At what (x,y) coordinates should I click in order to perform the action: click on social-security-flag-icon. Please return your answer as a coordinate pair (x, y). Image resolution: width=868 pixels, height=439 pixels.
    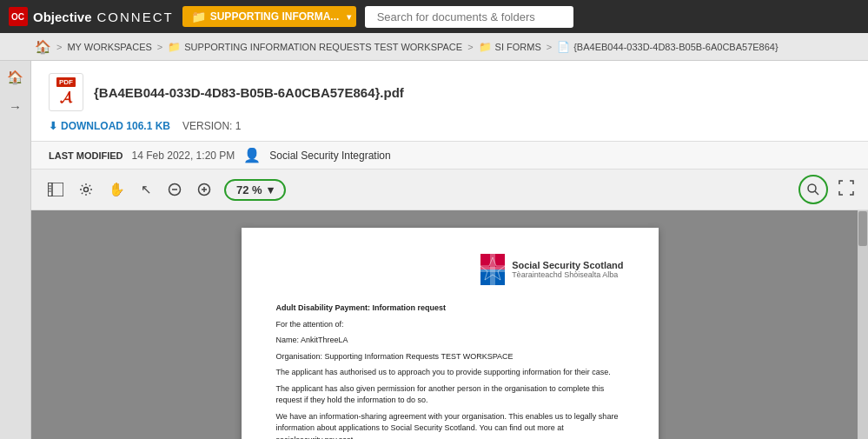
    Looking at the image, I should click on (493, 269).